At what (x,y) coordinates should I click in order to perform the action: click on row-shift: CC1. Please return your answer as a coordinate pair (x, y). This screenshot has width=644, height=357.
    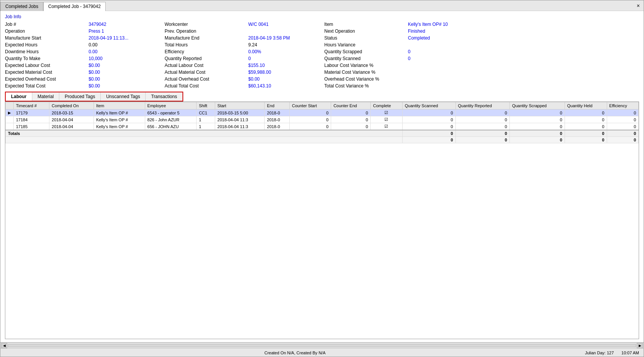
    Looking at the image, I should click on (206, 113).